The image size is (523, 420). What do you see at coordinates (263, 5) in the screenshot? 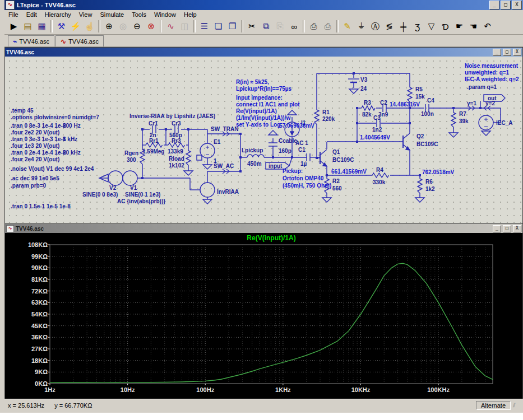
I see `title-bar: ∿ LTspice - TVV46.asc _ □ X` at bounding box center [263, 5].